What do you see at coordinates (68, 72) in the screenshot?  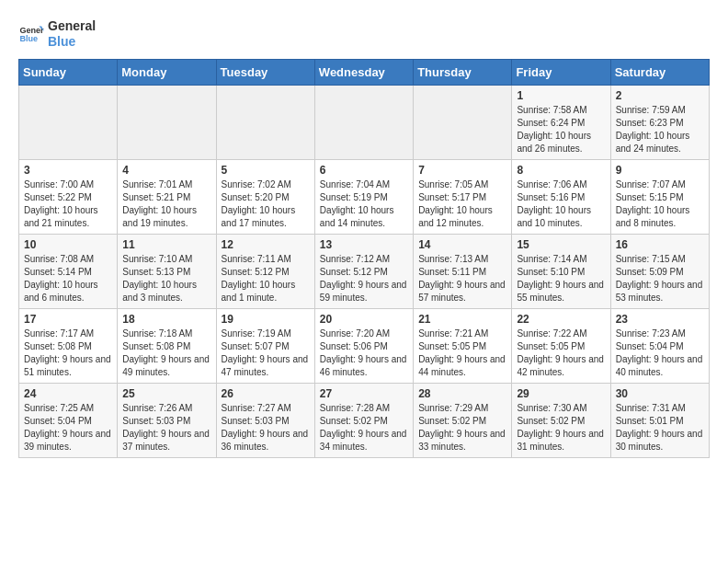 I see `weekday-header-sunday: Sunday` at bounding box center [68, 72].